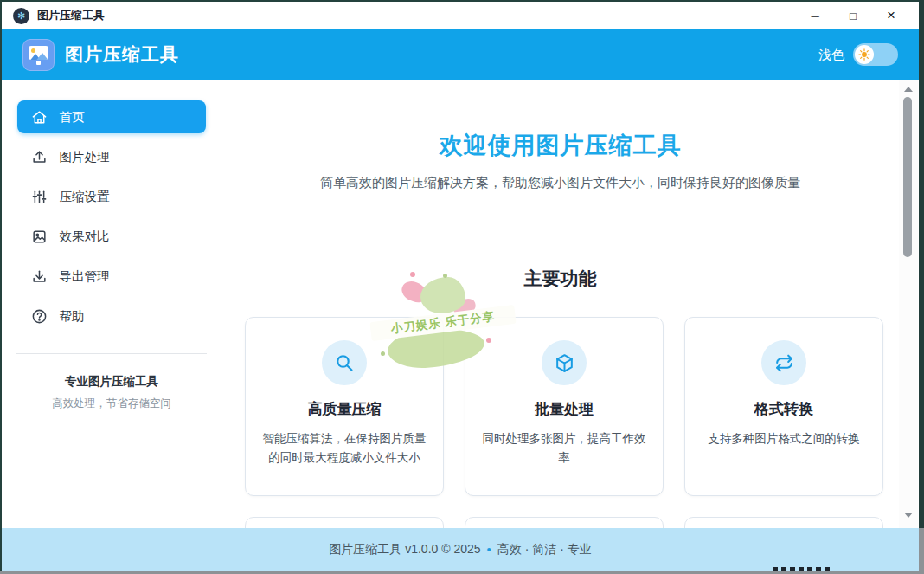 The height and width of the screenshot is (574, 924). I want to click on scroll-down-arrow-icon, so click(908, 515).